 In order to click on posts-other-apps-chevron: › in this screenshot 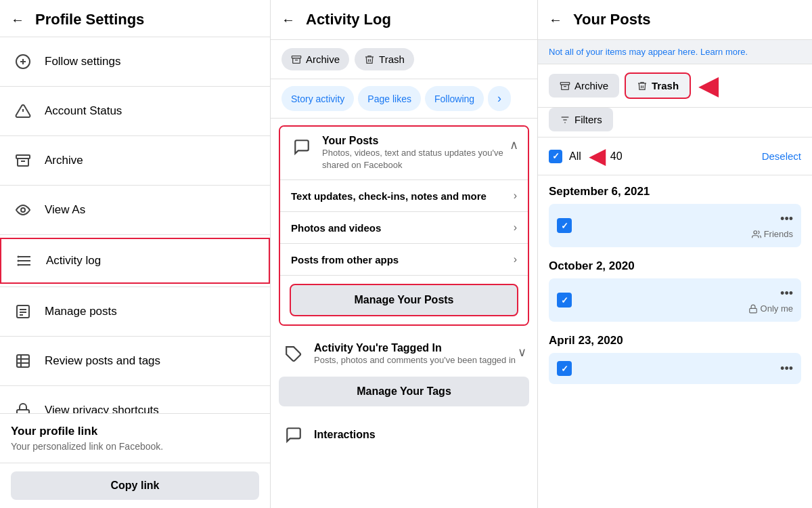, I will do `click(516, 259)`.